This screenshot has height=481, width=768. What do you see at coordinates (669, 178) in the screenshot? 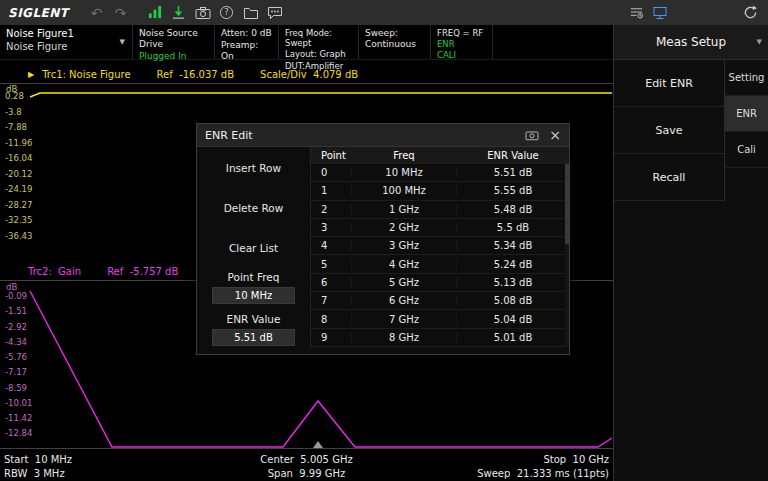
I see `recall-button: Recall` at bounding box center [669, 178].